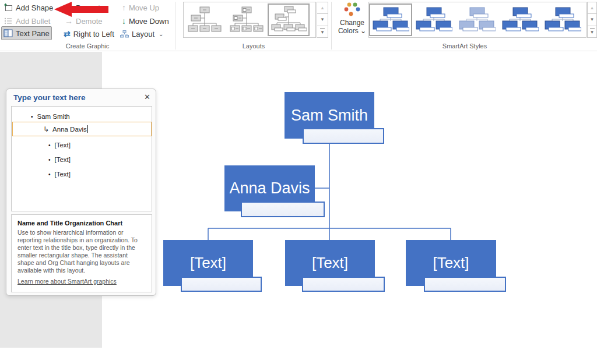 The height and width of the screenshot is (364, 597). I want to click on layouts-more-button: ▾, so click(322, 32).